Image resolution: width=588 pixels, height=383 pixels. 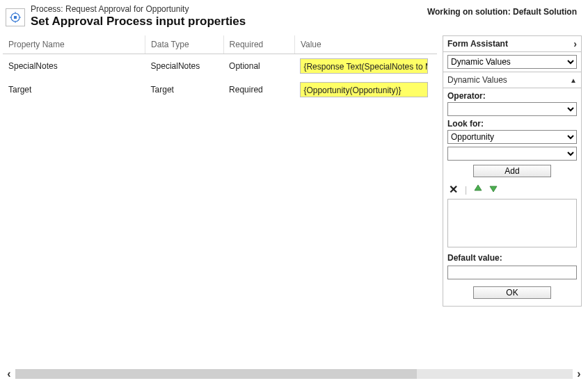 What do you see at coordinates (512, 124) in the screenshot?
I see `lookfor-label: Look for:` at bounding box center [512, 124].